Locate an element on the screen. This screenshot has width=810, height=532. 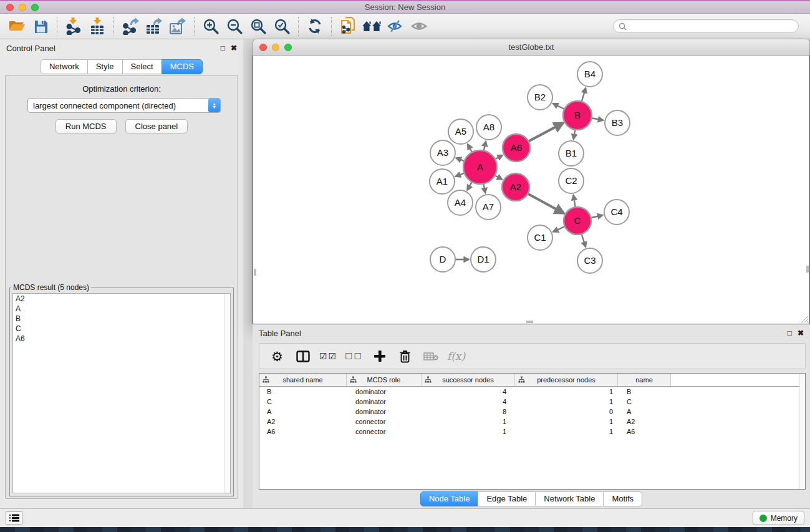
table-row: Cdominator41C is located at coordinates (533, 402).